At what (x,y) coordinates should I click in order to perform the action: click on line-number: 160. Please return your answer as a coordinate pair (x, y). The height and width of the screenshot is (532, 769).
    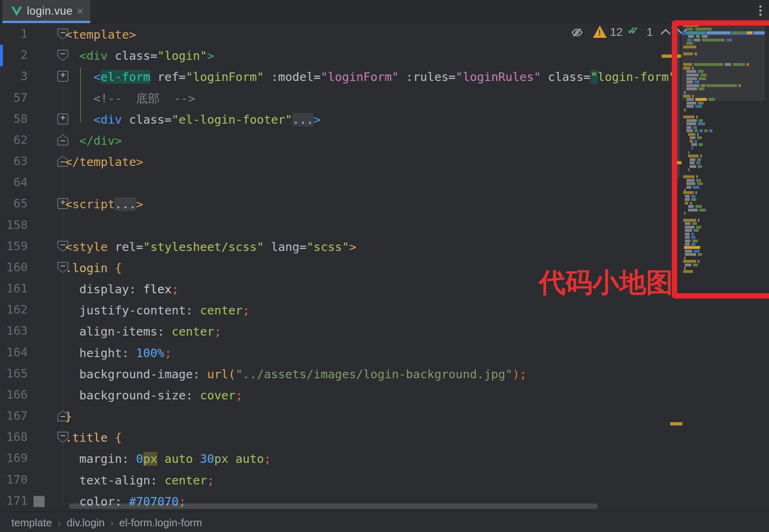
    Looking at the image, I should click on (14, 267).